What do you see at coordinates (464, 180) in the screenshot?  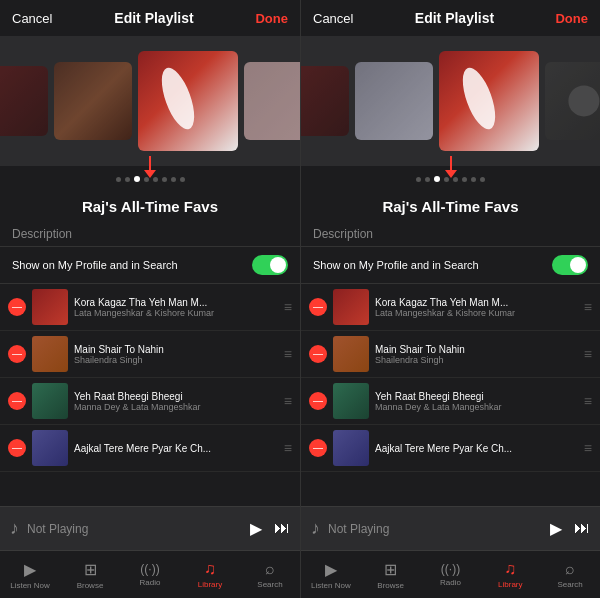 I see `dot-r6` at bounding box center [464, 180].